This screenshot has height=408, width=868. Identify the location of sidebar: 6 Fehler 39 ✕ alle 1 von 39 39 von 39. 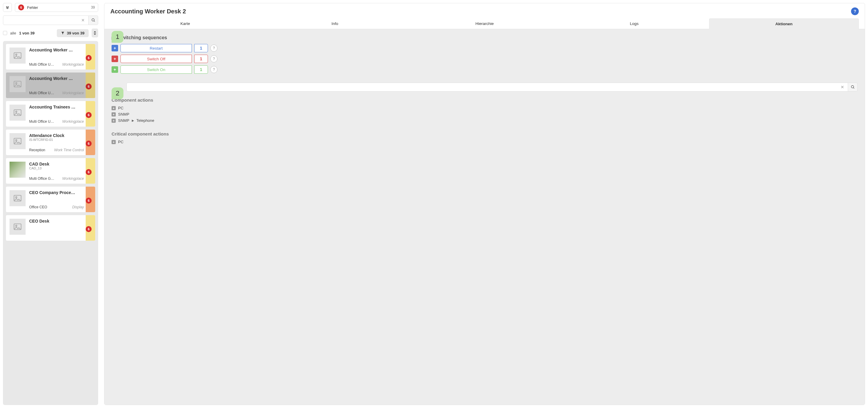
(51, 204).